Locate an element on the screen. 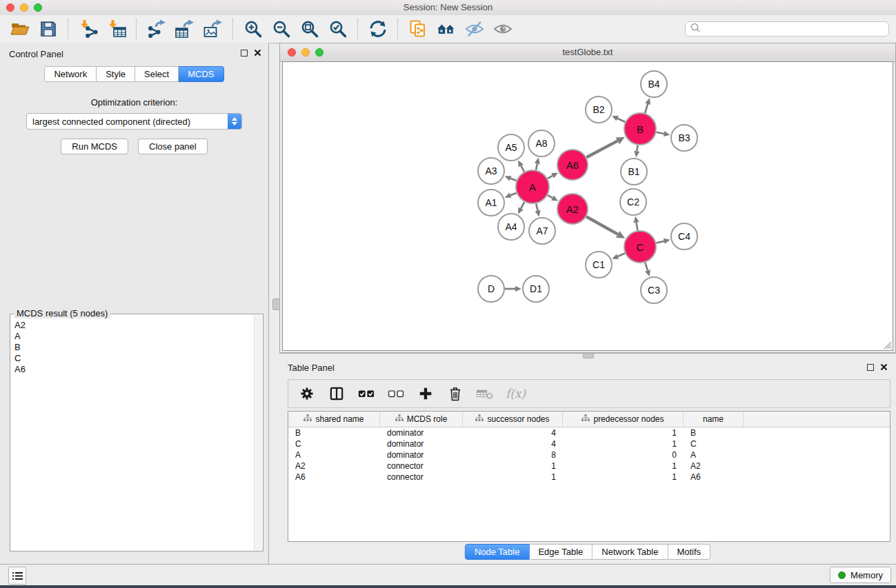  graph-node-C: C is located at coordinates (640, 247).